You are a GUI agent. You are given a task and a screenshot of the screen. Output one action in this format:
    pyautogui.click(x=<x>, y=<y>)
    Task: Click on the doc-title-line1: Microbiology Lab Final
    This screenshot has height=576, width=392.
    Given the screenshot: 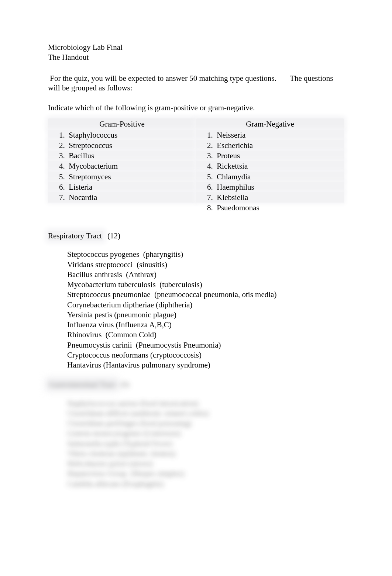 What is the action you would take?
    pyautogui.click(x=196, y=47)
    